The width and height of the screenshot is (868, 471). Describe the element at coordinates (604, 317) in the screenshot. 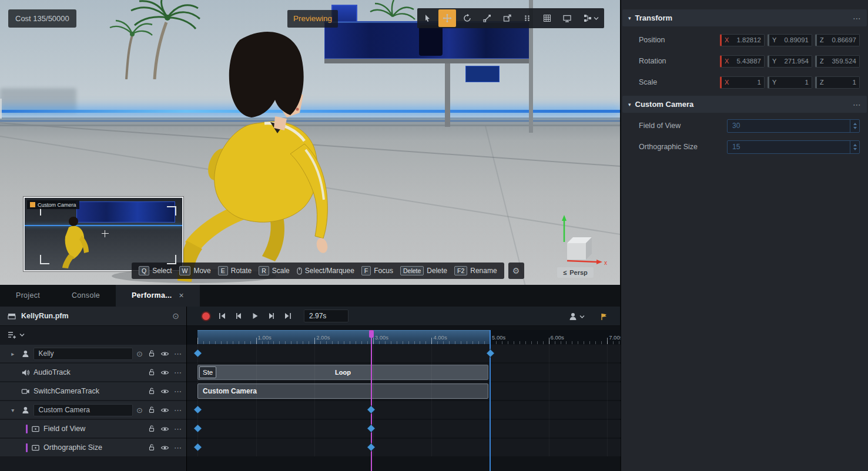

I see `flag-button` at that location.